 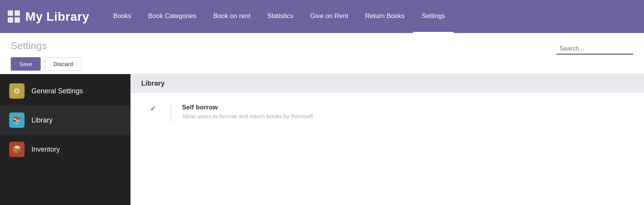 What do you see at coordinates (65, 140) in the screenshot?
I see `sidebar: ⚙ General Settings 📚 Library 📦 Inventory` at bounding box center [65, 140].